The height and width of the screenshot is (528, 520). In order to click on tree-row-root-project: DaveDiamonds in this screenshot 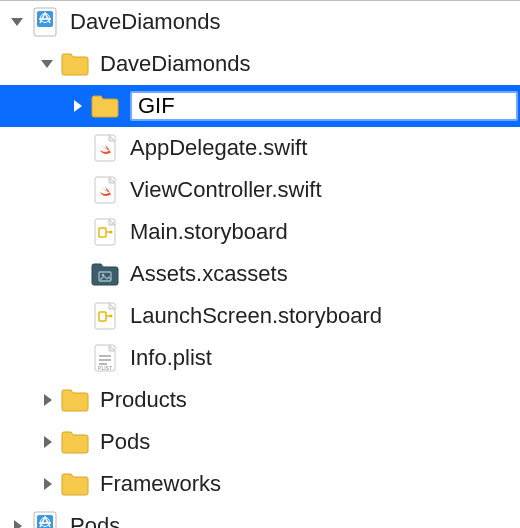, I will do `click(260, 22)`.